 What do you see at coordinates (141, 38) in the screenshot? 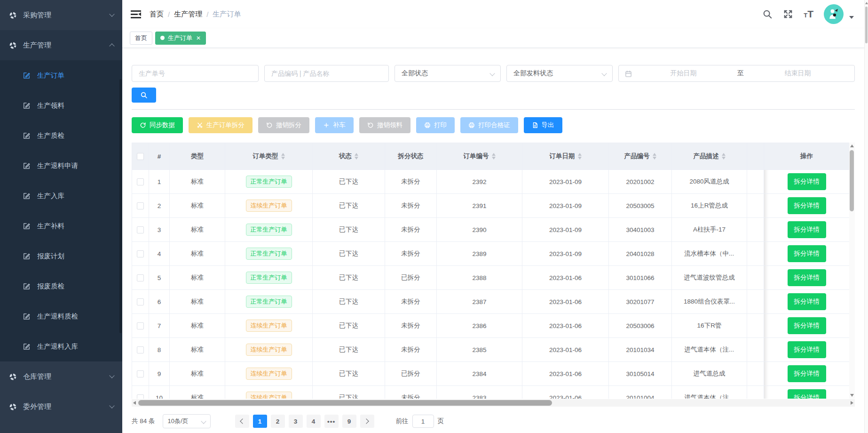
I see `tab-首页: 首页` at bounding box center [141, 38].